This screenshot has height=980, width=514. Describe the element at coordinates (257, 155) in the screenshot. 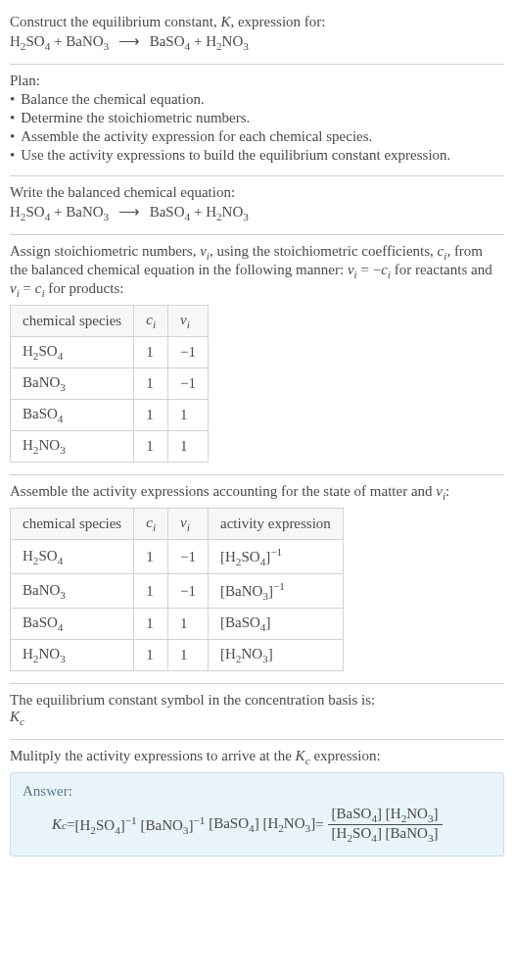

I see `plan-item: •Use the activity expressions to build t…` at that location.